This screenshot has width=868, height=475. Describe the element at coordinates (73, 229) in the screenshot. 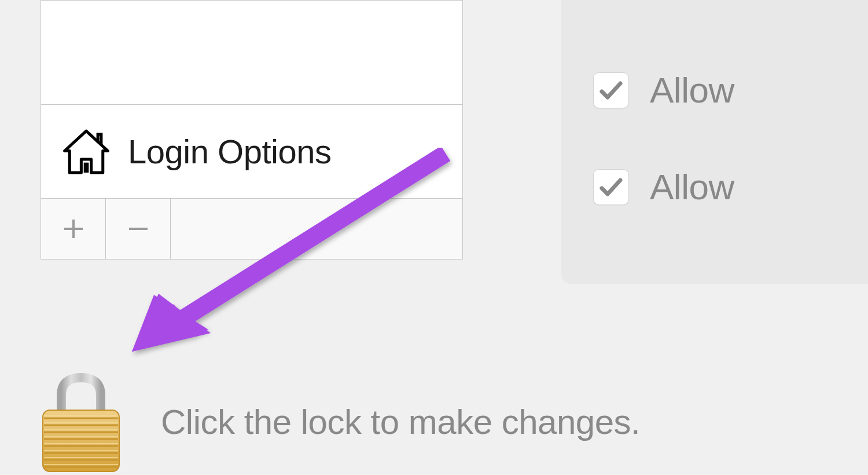

I see `plus-icon` at that location.